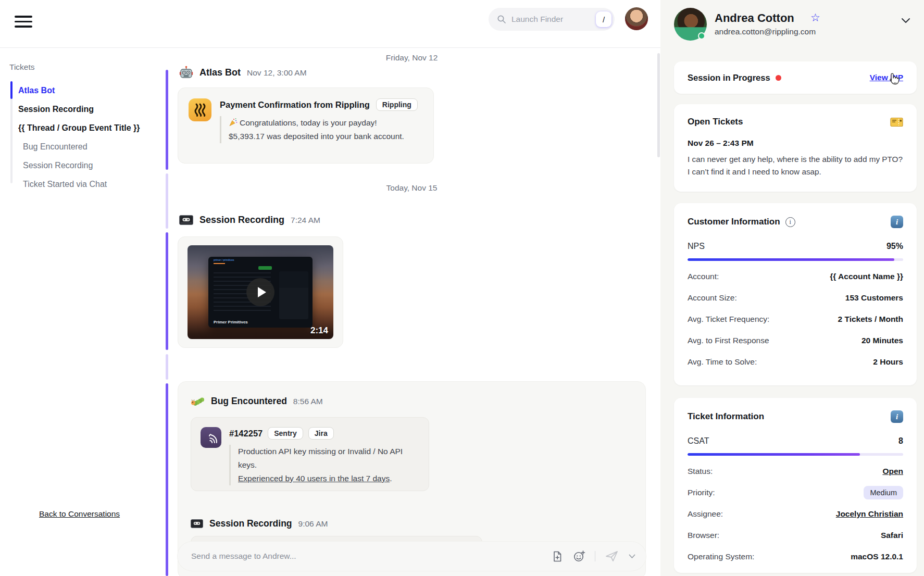 This screenshot has height=576, width=924. I want to click on chat-scrollbar, so click(658, 105).